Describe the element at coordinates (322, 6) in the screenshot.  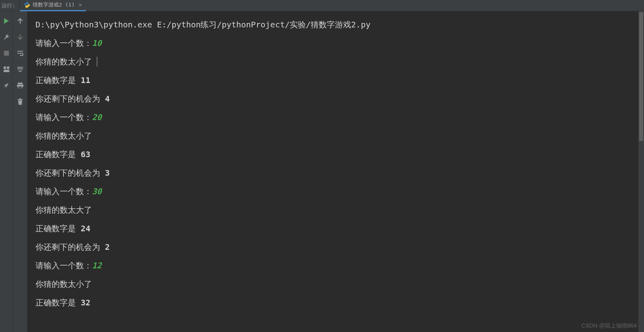
I see `top-bar: 运行: 猜数字游戏2 (1) ×` at that location.